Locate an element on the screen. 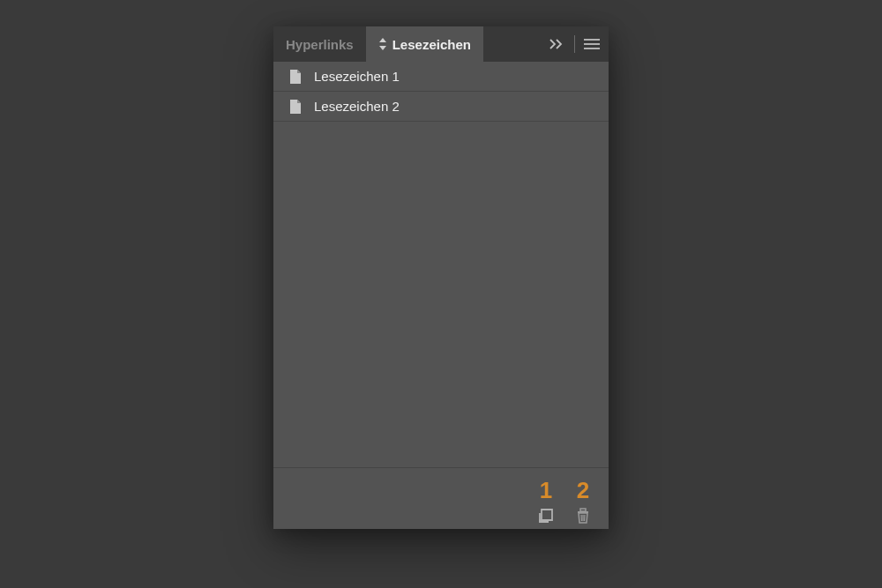  header-controls is located at coordinates (575, 44).